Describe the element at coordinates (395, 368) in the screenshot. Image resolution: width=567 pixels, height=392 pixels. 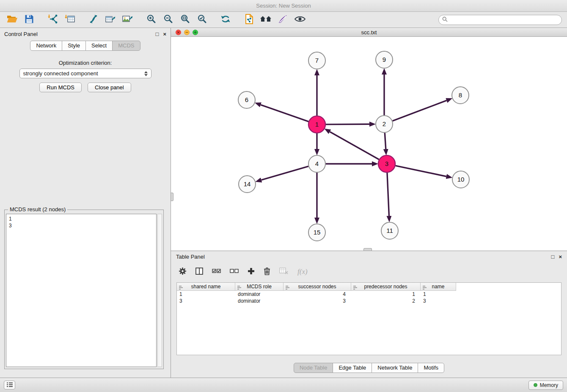
I see `tab-network-table: Network Table` at that location.